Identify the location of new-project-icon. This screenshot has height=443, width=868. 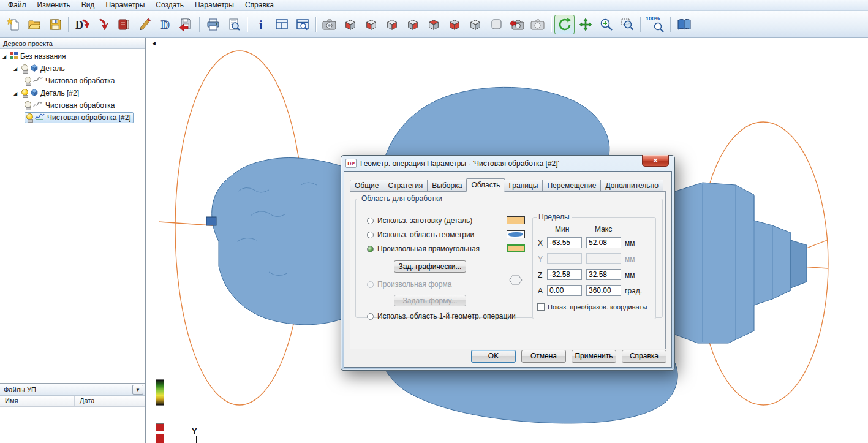
(13, 25).